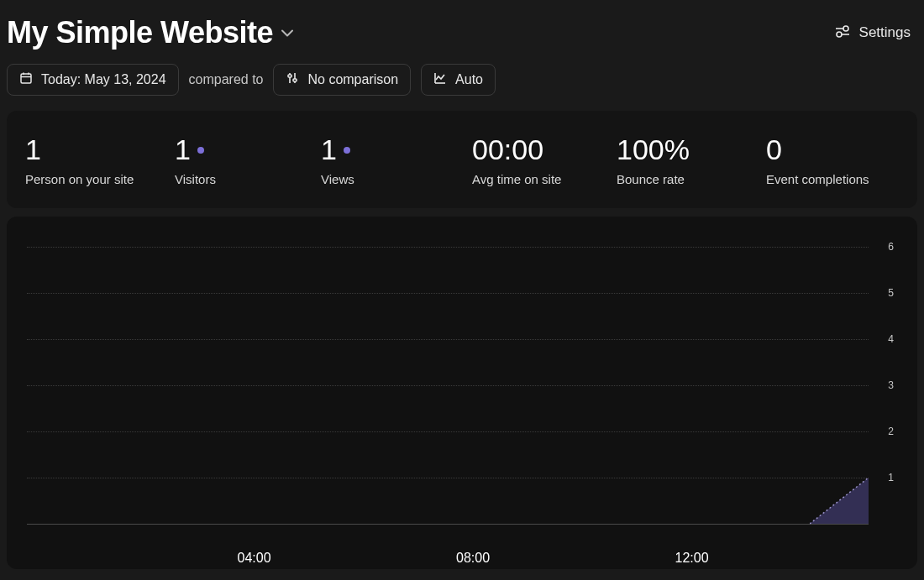 The height and width of the screenshot is (580, 924). I want to click on interval-picker-button: Auto, so click(459, 80).